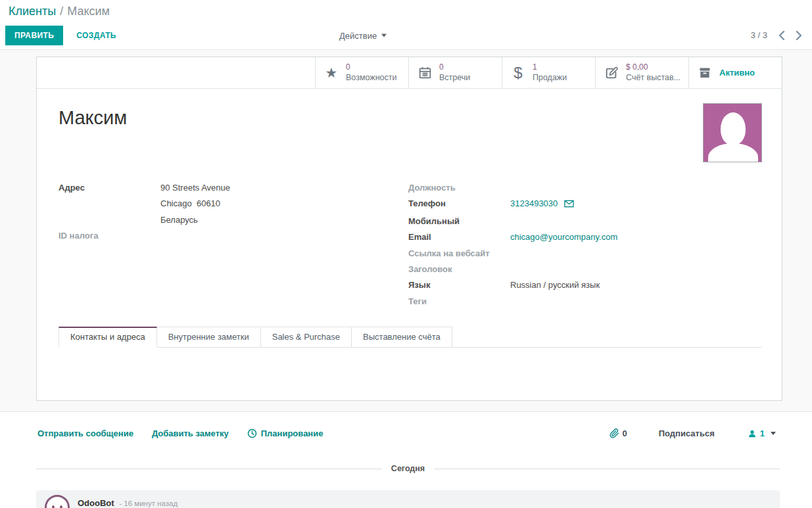 The width and height of the screenshot is (812, 508). I want to click on message-author: OdooBot, so click(96, 503).